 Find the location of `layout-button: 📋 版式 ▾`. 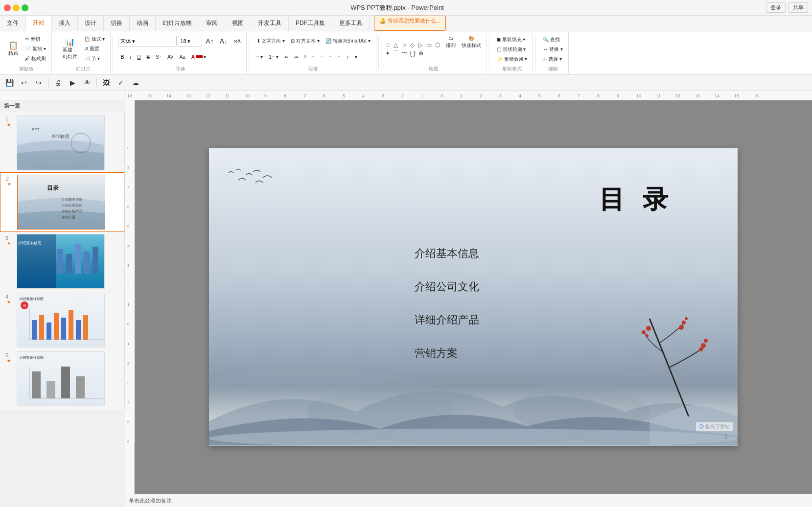

layout-button: 📋 版式 ▾ is located at coordinates (95, 39).